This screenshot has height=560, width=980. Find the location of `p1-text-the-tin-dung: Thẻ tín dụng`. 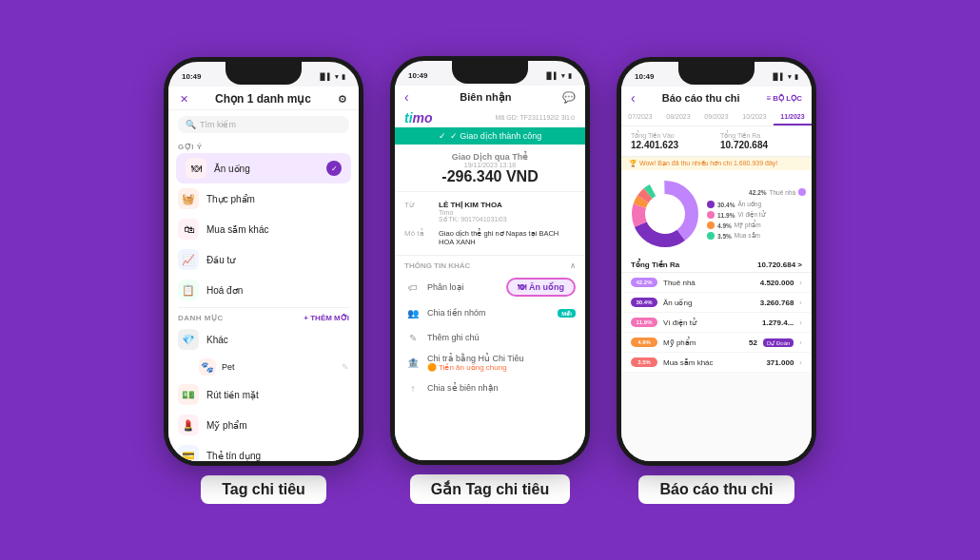

p1-text-the-tin-dung: Thẻ tín dụng is located at coordinates (278, 456).